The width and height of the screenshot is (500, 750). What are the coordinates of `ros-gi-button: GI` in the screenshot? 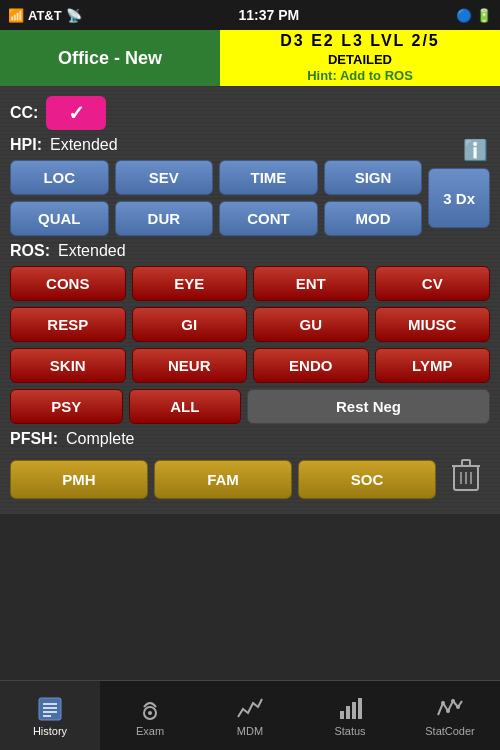 It's located at (190, 324).